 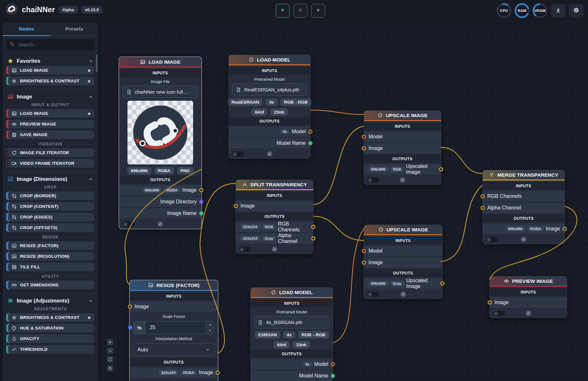 What do you see at coordinates (50, 61) in the screenshot?
I see `category-header-favorites: Favorites` at bounding box center [50, 61].